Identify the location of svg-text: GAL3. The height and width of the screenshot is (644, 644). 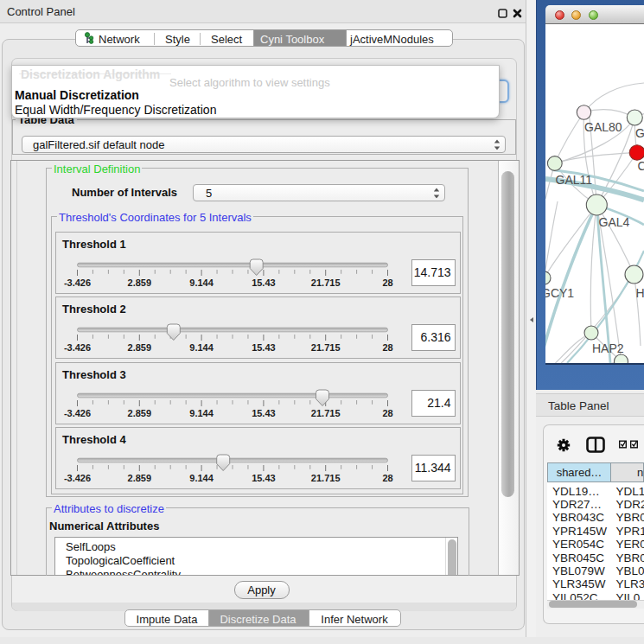
(640, 133).